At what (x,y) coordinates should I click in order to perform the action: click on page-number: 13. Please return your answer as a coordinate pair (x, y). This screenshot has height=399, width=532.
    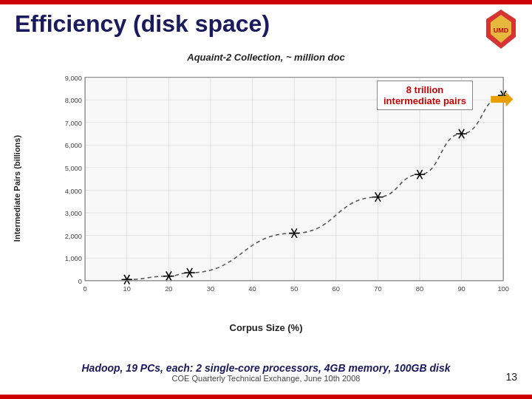
    Looking at the image, I should click on (511, 377).